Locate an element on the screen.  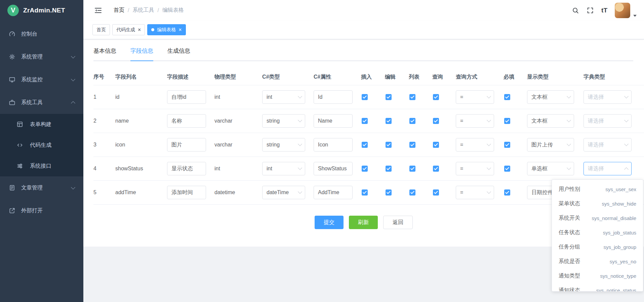
back-button: 返回 is located at coordinates (398, 222).